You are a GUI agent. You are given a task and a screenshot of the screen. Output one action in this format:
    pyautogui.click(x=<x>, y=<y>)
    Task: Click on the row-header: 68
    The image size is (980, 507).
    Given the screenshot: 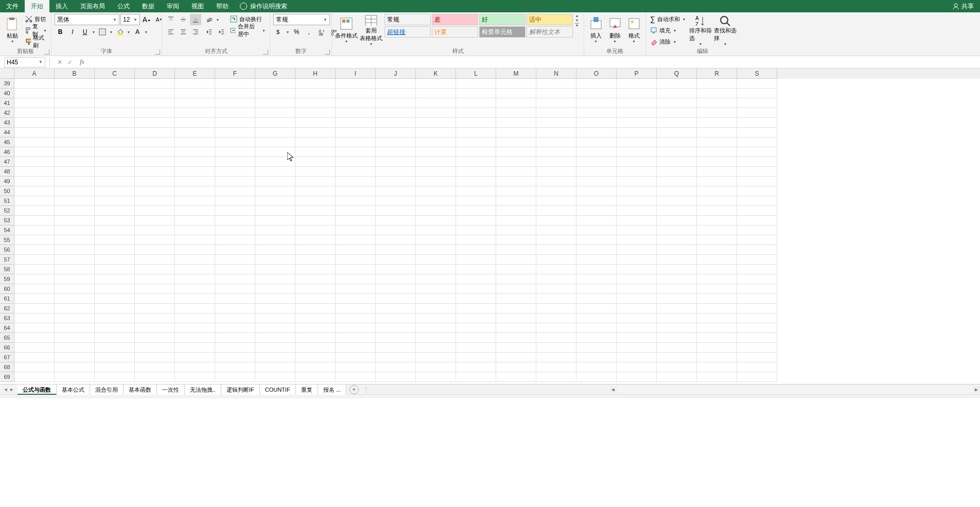 What is the action you would take?
    pyautogui.click(x=7, y=368)
    